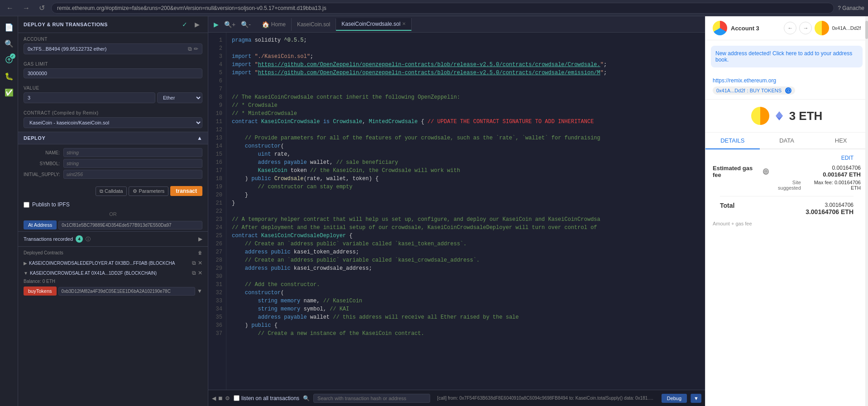 The image size is (868, 406). Describe the element at coordinates (227, 398) in the screenshot. I see `settings-icon: ⚙` at that location.